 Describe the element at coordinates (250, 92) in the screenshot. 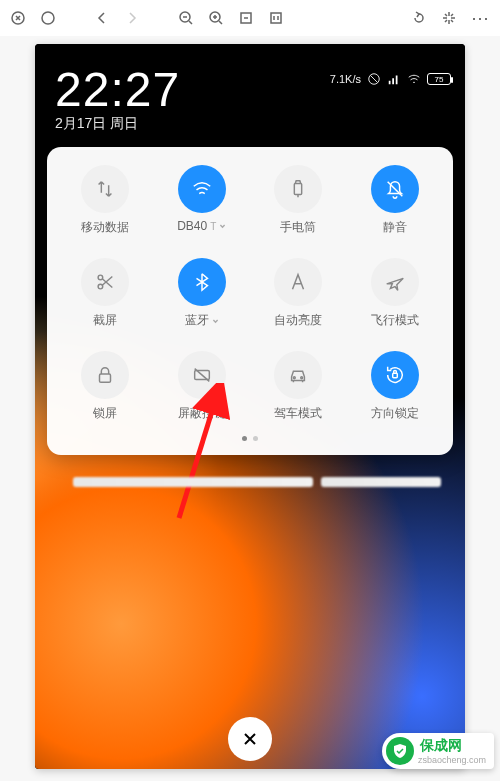

I see `lock-header: 22:27 2月17日 周日 7.1K/s 75` at that location.